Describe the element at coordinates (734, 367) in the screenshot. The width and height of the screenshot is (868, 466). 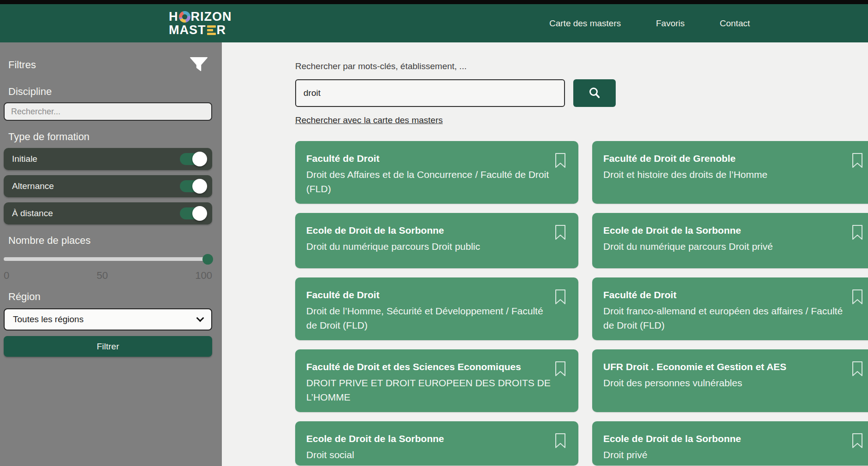
I see `result-school: UFR Droit . Economie et Gestion et AES` at that location.